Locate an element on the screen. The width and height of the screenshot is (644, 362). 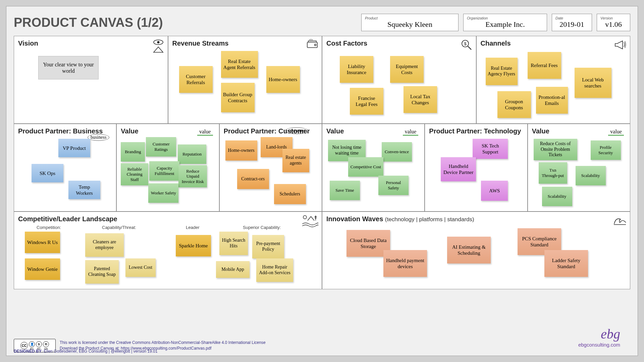
pp-tech-heading: Product Partner: Technology is located at coordinates (476, 131).